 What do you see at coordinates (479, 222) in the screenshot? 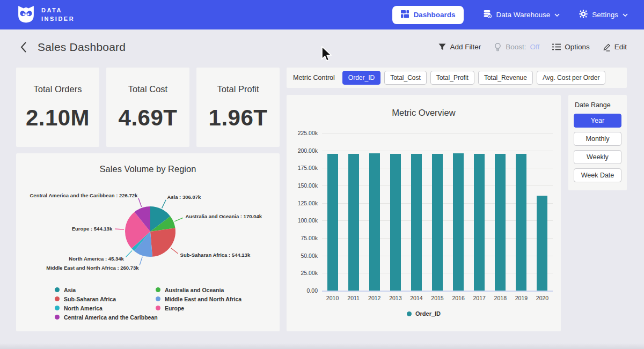
I see `bar-2017` at bounding box center [479, 222].